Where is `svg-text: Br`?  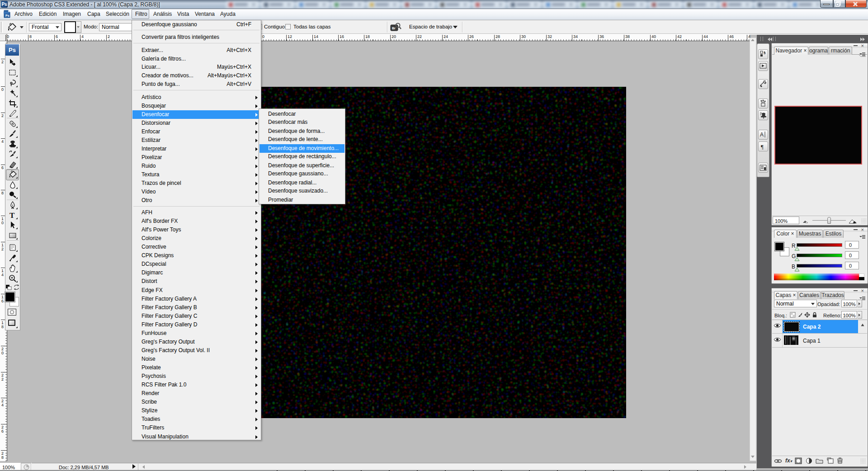
svg-text: Br is located at coordinates (394, 28).